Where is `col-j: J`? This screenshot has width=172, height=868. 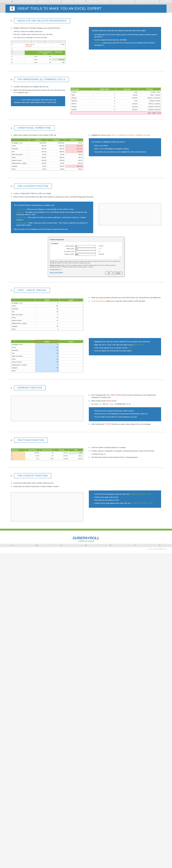
col-j: J is located at coordinates (135, 1).